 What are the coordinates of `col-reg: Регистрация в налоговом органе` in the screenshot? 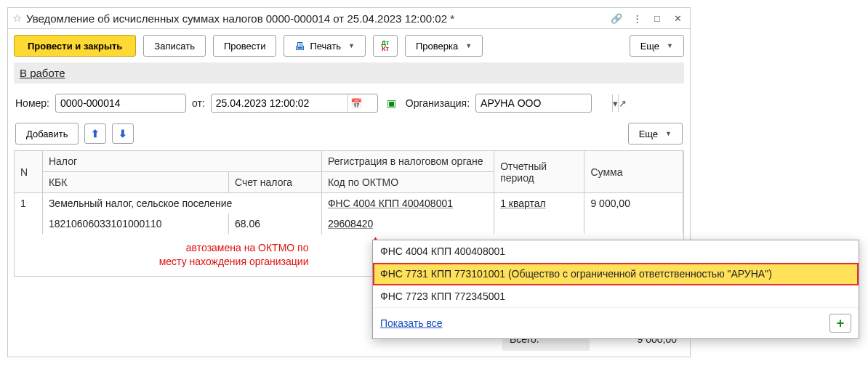 It's located at (407, 161).